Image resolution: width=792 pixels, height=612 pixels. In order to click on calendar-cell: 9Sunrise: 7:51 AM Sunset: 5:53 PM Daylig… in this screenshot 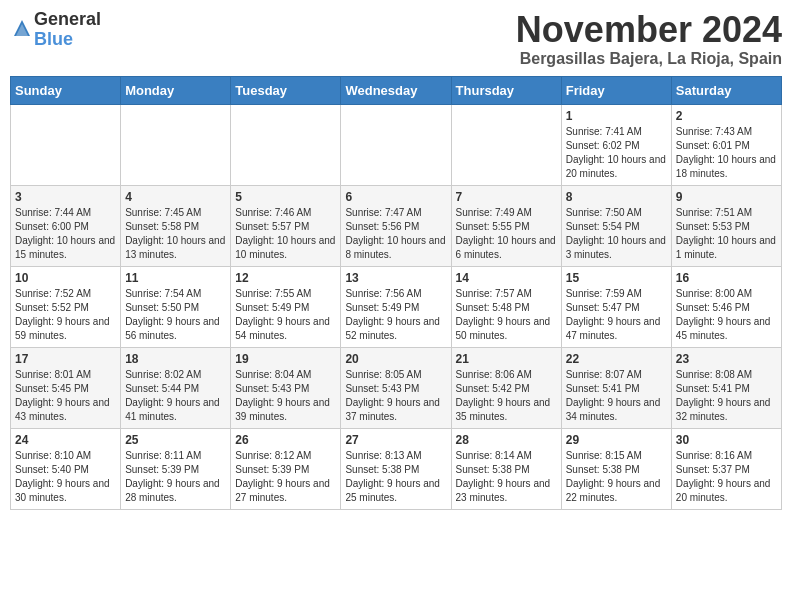, I will do `click(726, 226)`.